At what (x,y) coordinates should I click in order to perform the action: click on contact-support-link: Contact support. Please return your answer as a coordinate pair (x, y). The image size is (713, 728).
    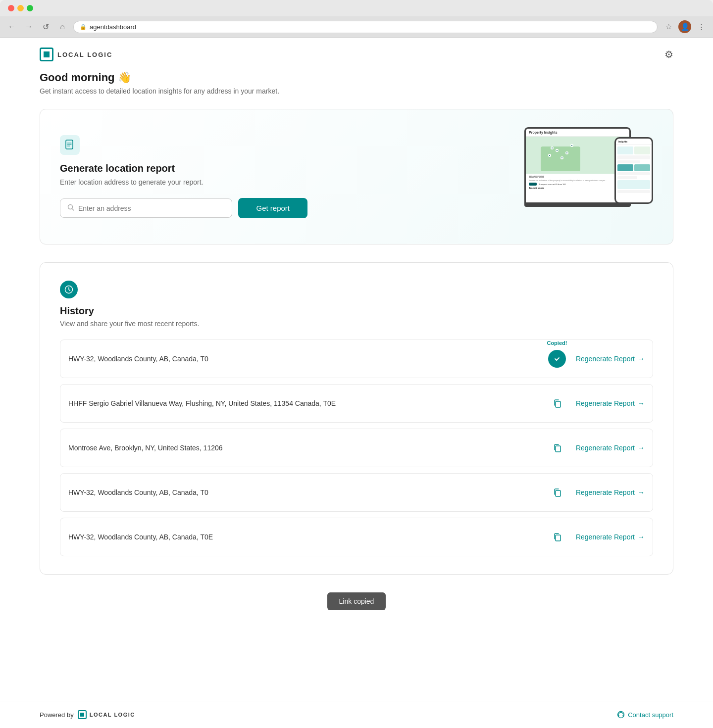
    Looking at the image, I should click on (645, 715).